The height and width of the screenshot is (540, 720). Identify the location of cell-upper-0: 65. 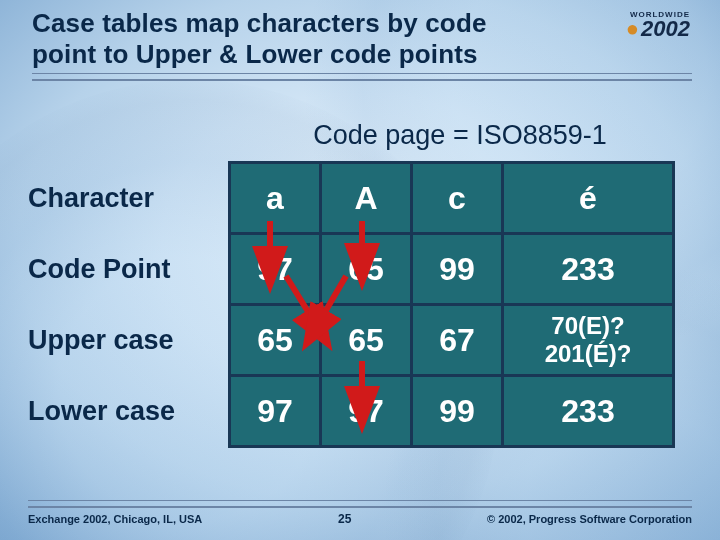
(276, 340).